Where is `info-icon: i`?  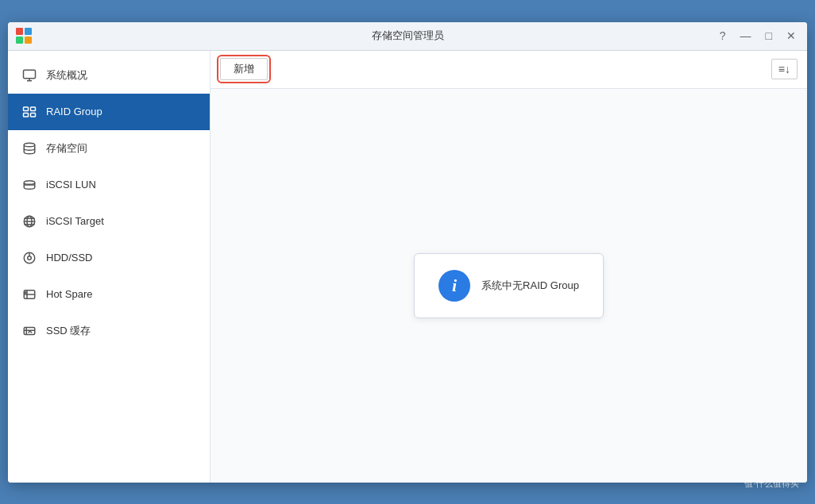 info-icon: i is located at coordinates (454, 286).